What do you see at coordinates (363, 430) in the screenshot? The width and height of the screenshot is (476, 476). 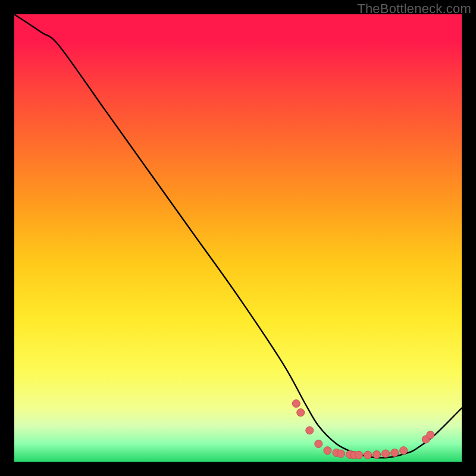 I see `bottleneck-curve-markers` at bounding box center [363, 430].